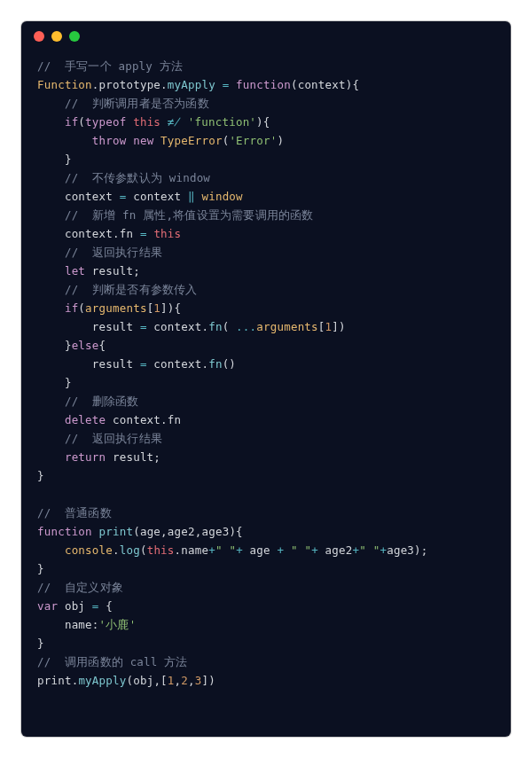 This screenshot has height=758, width=532. Describe the element at coordinates (137, 177) in the screenshot. I see `code-token-comment: // 不传参默认为 window` at that location.